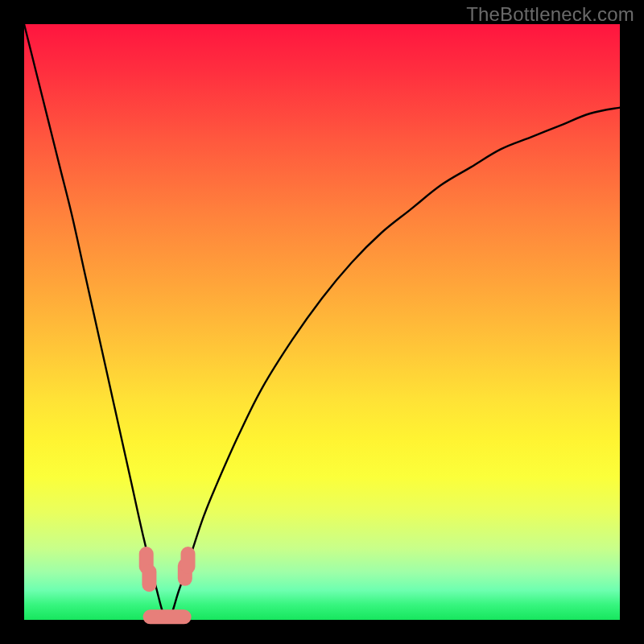  I want to click on right-cluster-b, so click(188, 560).